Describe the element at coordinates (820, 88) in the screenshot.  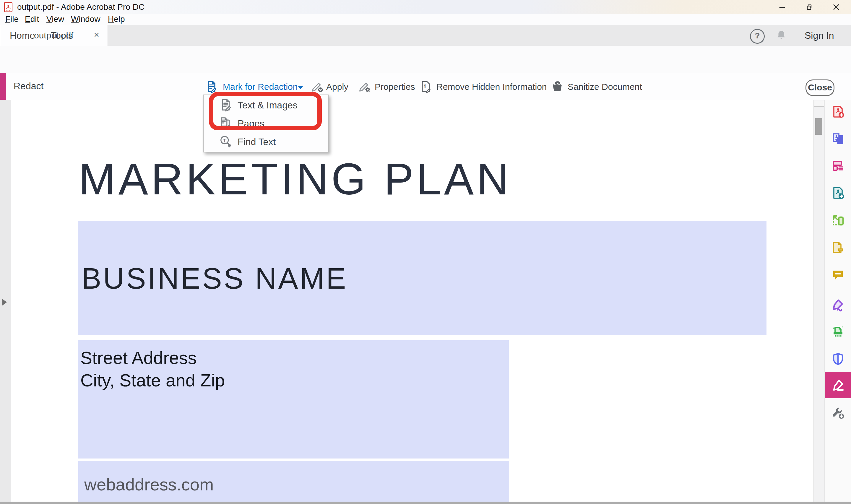
I see `close-tool-button: Close` at that location.